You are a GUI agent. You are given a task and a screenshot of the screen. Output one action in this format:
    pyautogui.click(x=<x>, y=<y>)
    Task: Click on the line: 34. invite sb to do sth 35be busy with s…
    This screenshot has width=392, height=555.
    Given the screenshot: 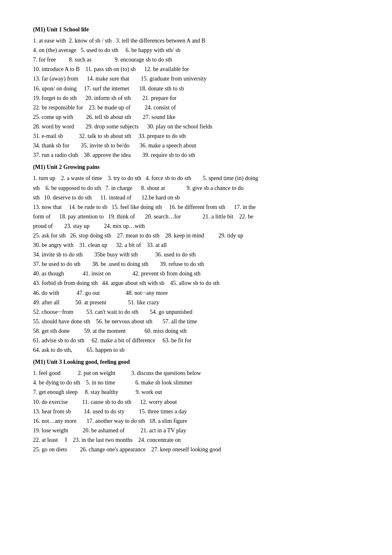 What is the action you would take?
    pyautogui.click(x=198, y=254)
    